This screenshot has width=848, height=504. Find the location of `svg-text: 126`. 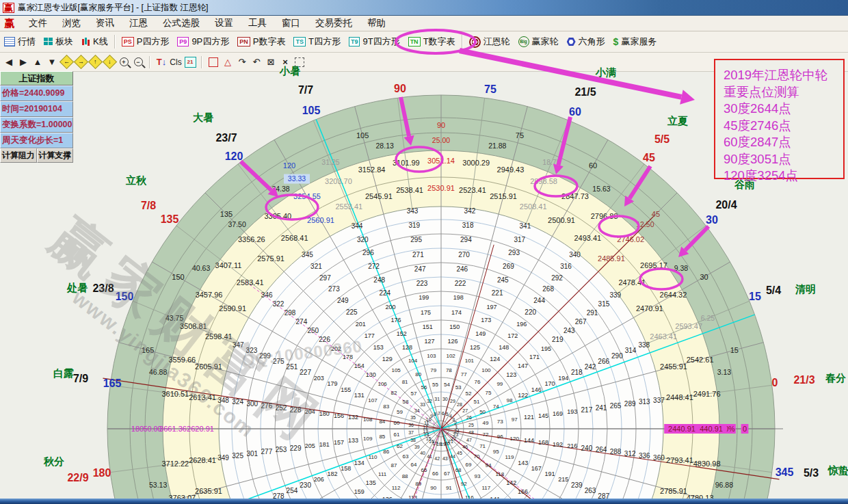

svg-text: 126 is located at coordinates (453, 341).